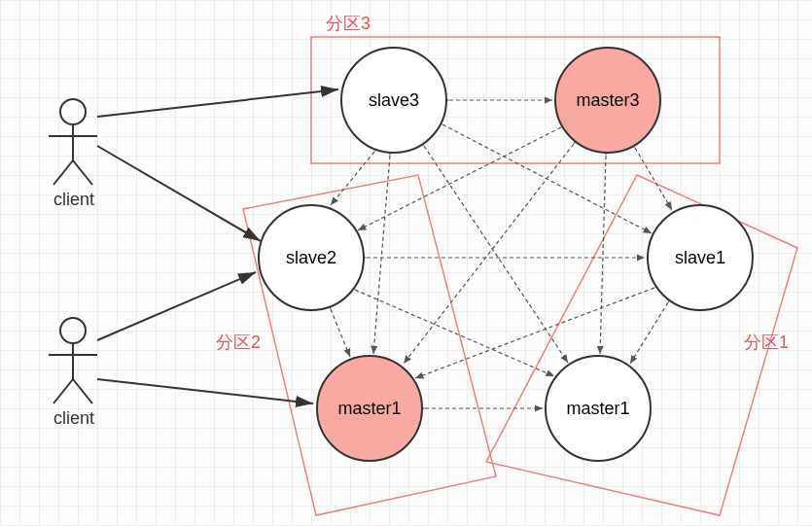 This screenshot has height=526, width=812. Describe the element at coordinates (311, 259) in the screenshot. I see `node-label: slave2` at that location.